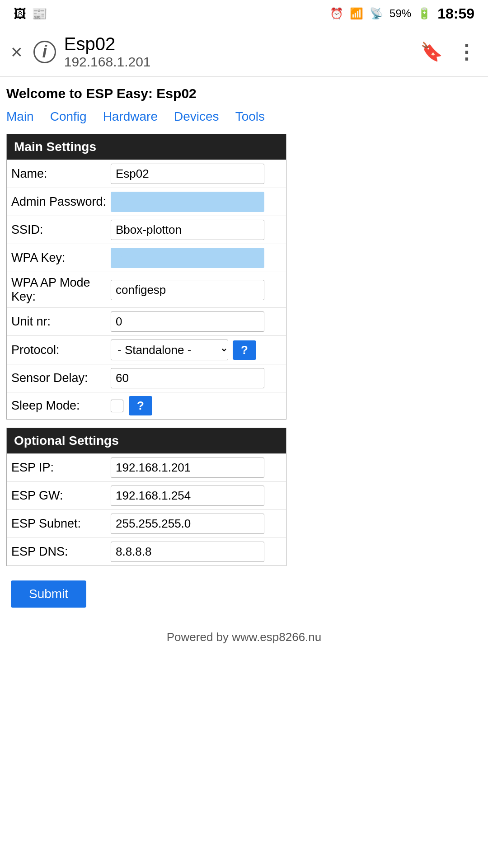 The image size is (488, 868). Describe the element at coordinates (146, 174) in the screenshot. I see `name-row: Name:` at that location.